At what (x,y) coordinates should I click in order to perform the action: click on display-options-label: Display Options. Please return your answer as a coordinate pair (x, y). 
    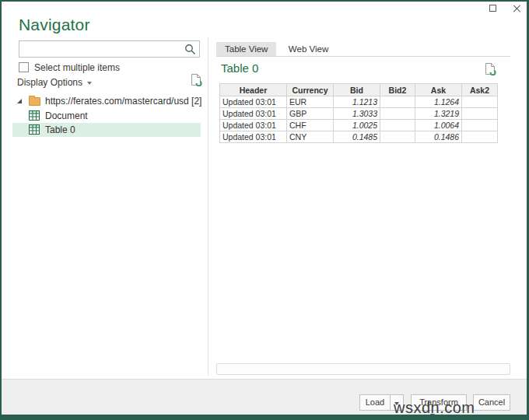
    Looking at the image, I should click on (50, 82).